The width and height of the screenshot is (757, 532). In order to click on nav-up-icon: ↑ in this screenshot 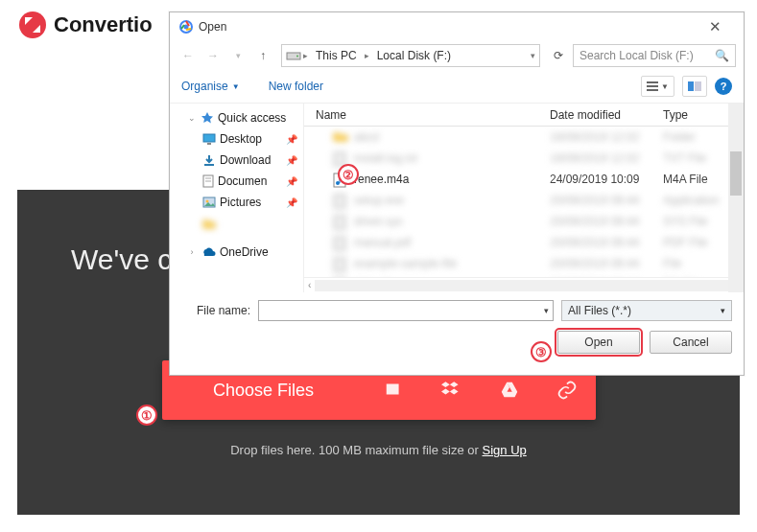, I will do `click(263, 56)`.